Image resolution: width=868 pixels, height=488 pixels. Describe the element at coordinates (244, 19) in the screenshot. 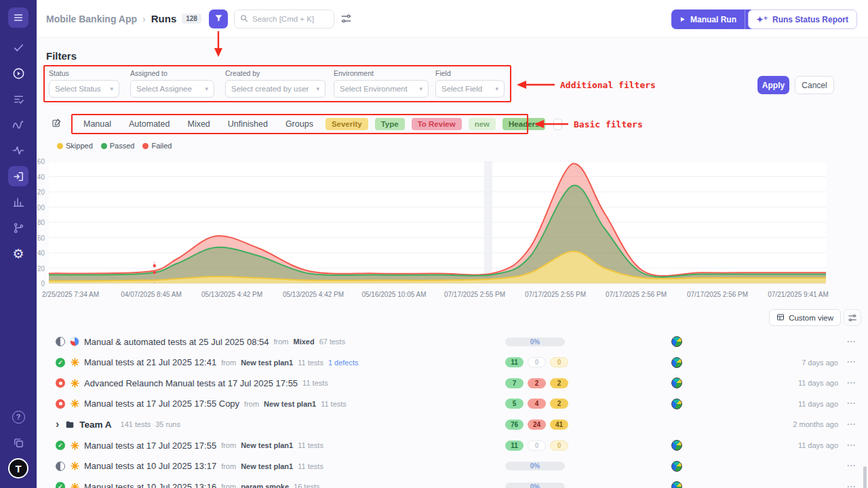

I see `search-icon` at that location.